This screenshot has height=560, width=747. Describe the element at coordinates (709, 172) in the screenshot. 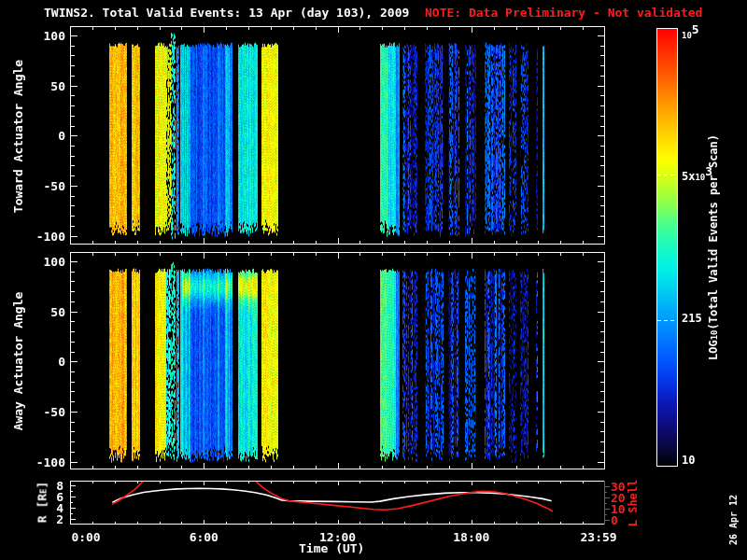

I see `label-fragment: 3` at that location.